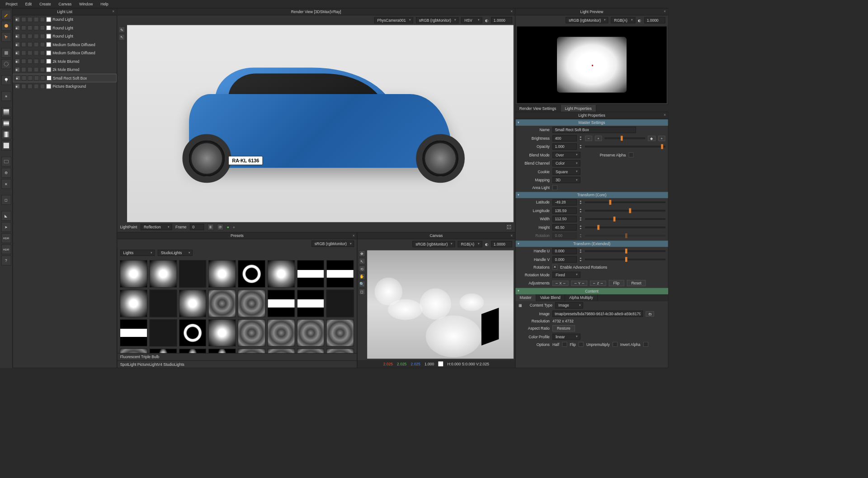 The image size is (868, 478). I want to click on light-row: ●Medium Softbox Diffused, so click(64, 44).